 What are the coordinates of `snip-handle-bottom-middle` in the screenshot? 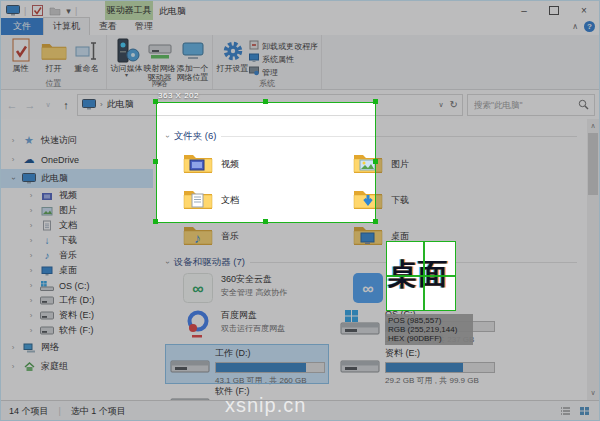 It's located at (266, 222).